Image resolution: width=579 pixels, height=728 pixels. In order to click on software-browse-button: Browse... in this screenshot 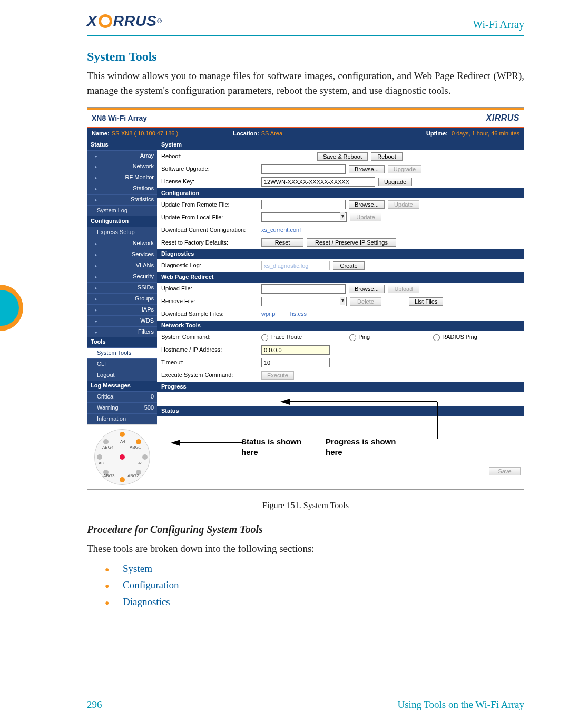, I will do `click(367, 169)`.